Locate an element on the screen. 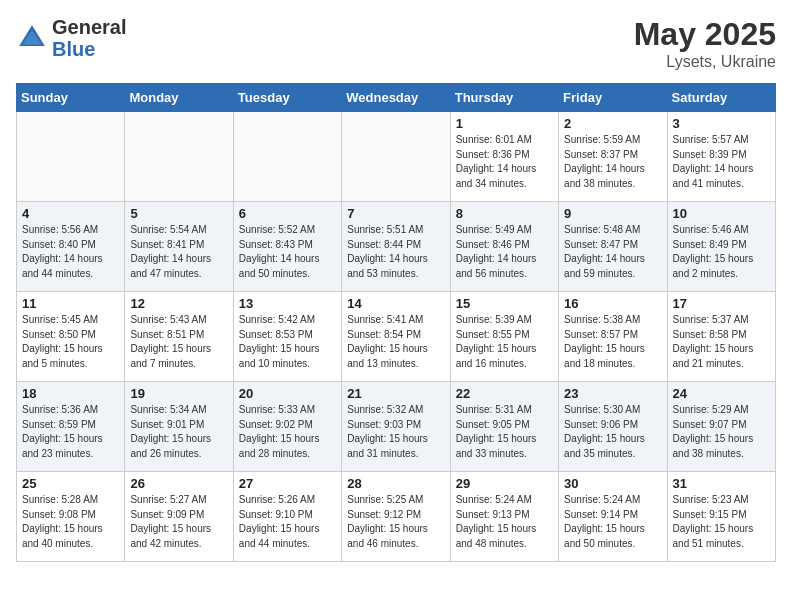 This screenshot has height=612, width=792. day-number: 9 is located at coordinates (612, 214).